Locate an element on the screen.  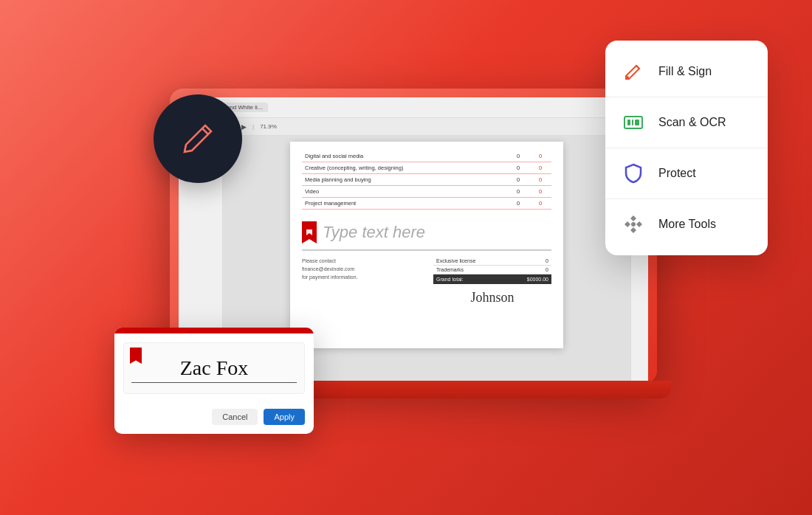
apply-button: Apply is located at coordinates (284, 417).